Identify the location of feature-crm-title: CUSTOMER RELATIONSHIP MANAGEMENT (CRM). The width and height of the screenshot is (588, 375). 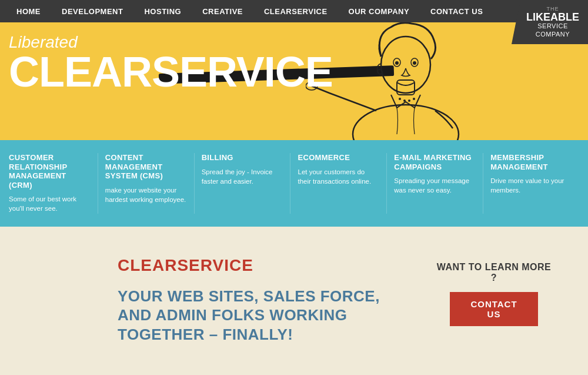
(49, 171).